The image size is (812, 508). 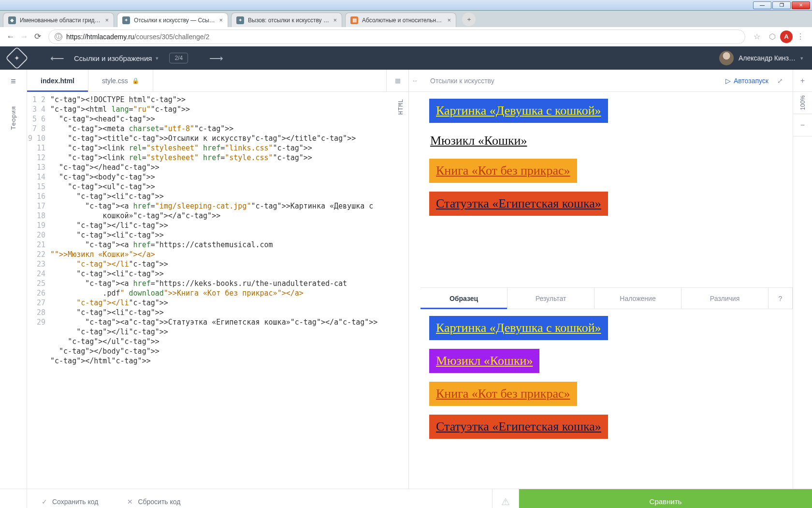 What do you see at coordinates (781, 298) in the screenshot?
I see `help-button: ?` at bounding box center [781, 298].